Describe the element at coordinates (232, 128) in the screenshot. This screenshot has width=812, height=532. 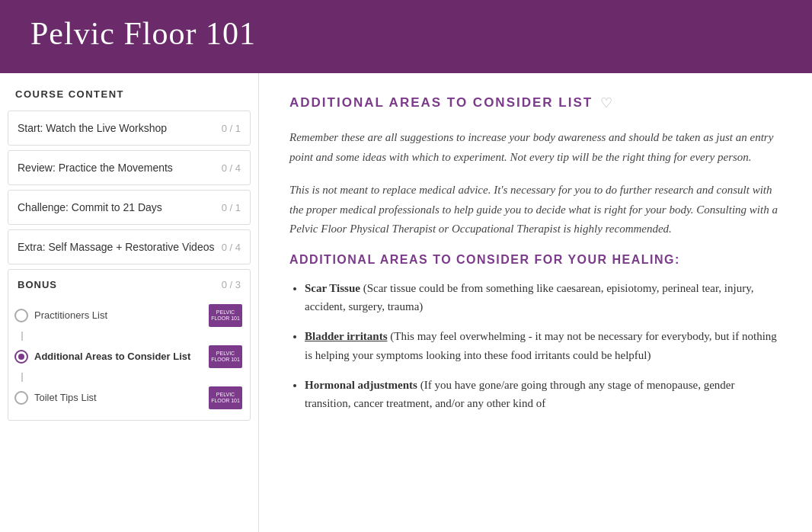
I see `sidebar-section-workshop-count: 0 / 1` at that location.